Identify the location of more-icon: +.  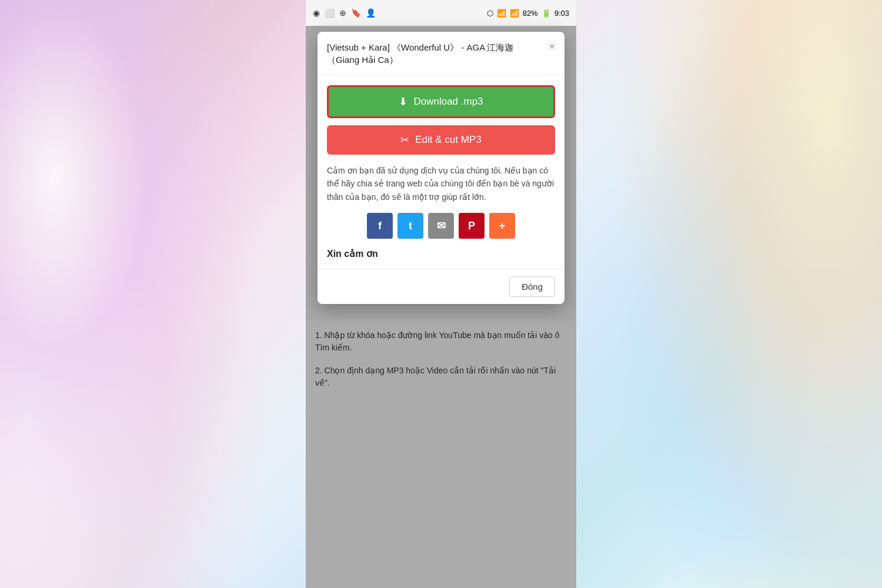
(502, 226).